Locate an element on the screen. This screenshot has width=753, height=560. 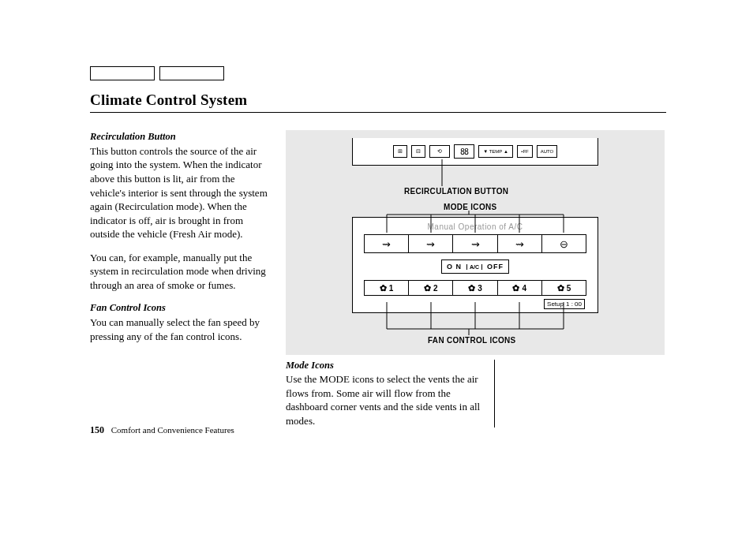
recirculation-heading: Recirculation Button is located at coordinates (181, 137).